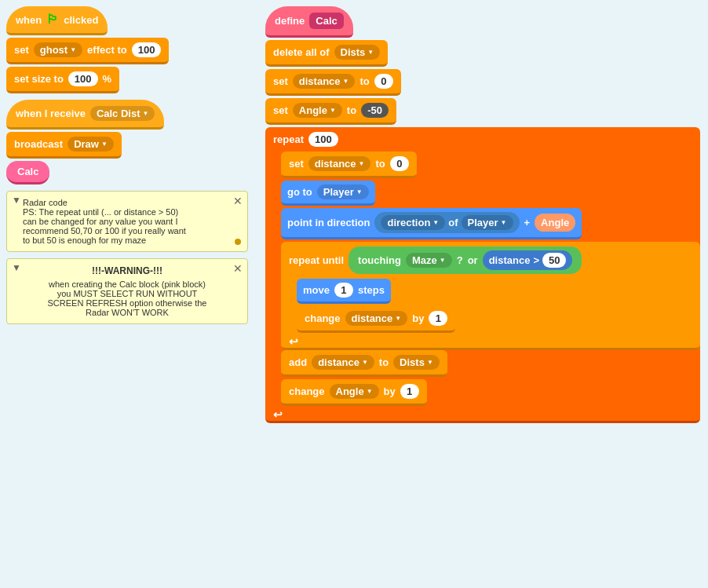 The width and height of the screenshot is (708, 588). Describe the element at coordinates (91, 144) in the screenshot. I see `broadcast-dropdown: Draw ▼` at that location.